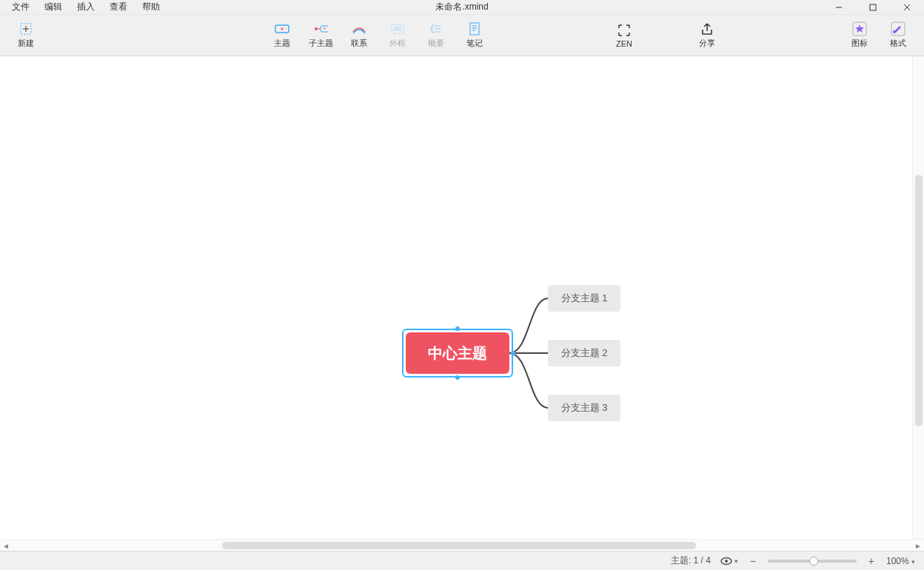 The width and height of the screenshot is (924, 570). Describe the element at coordinates (6, 545) in the screenshot. I see `scroll-left-arrow: ◄` at that location.